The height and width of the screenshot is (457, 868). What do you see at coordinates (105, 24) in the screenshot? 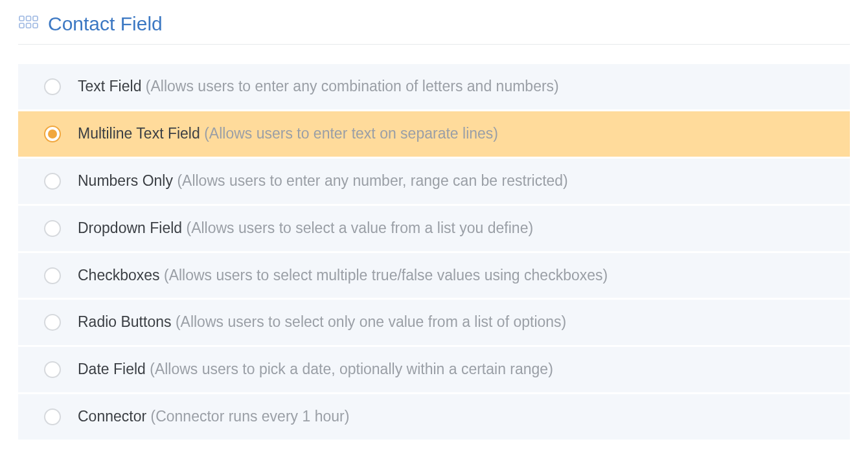
I see `page-title: Contact Field` at bounding box center [105, 24].